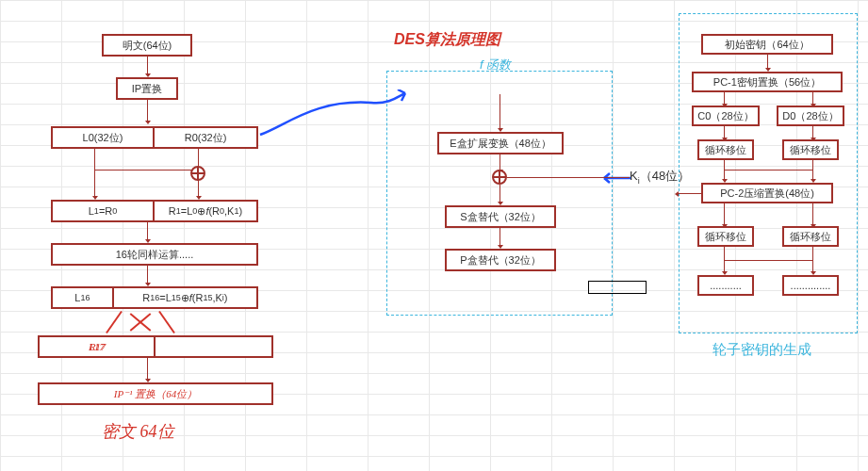  What do you see at coordinates (811, 116) in the screenshot?
I see `d0-box: D0（28位）` at bounding box center [811, 116].